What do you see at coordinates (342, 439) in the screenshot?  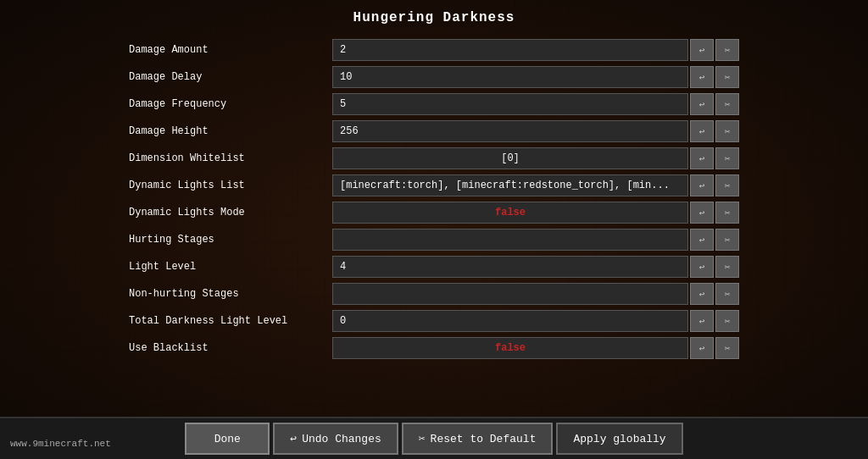 I see `undo-label: Undo Changes` at bounding box center [342, 439].